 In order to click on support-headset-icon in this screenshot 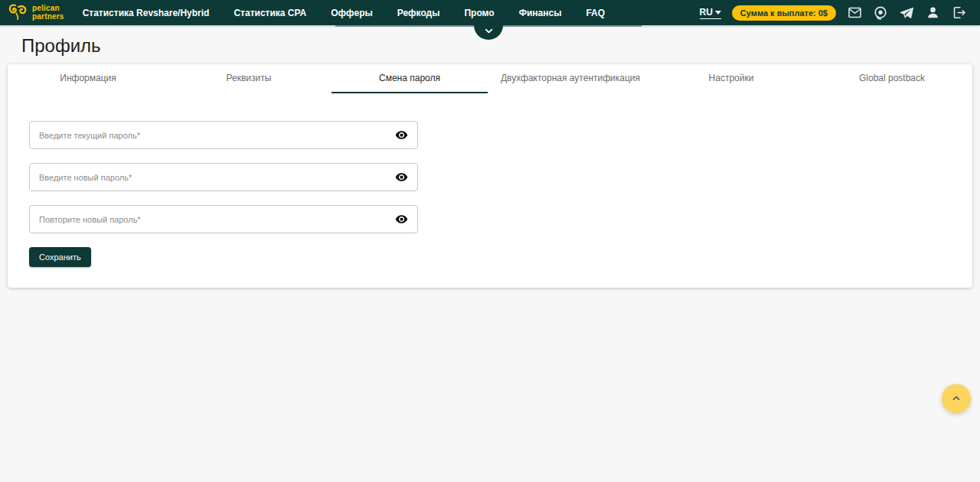, I will do `click(880, 13)`.